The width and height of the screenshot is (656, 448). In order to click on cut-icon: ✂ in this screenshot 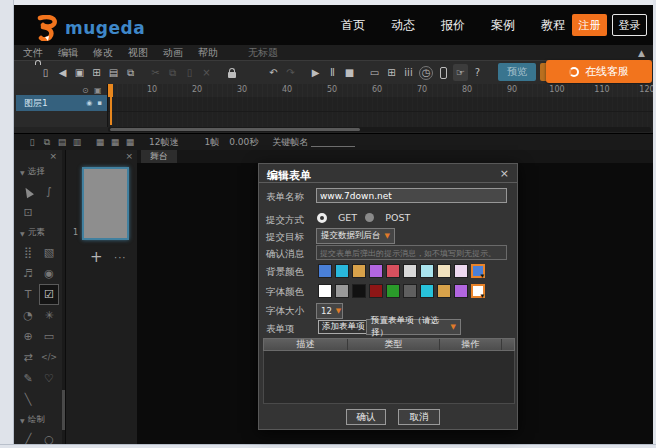, I will do `click(156, 72)`.